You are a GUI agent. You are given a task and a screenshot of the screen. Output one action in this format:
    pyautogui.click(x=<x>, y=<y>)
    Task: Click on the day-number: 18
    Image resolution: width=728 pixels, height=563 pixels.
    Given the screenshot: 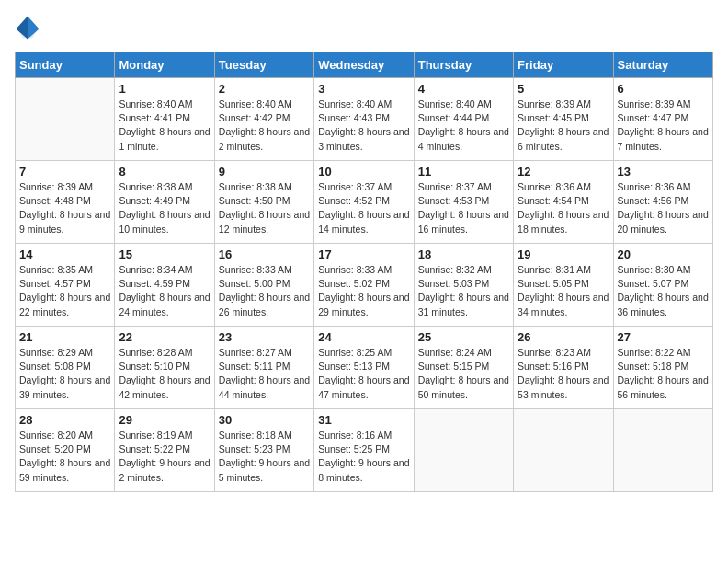 What is the action you would take?
    pyautogui.click(x=463, y=254)
    